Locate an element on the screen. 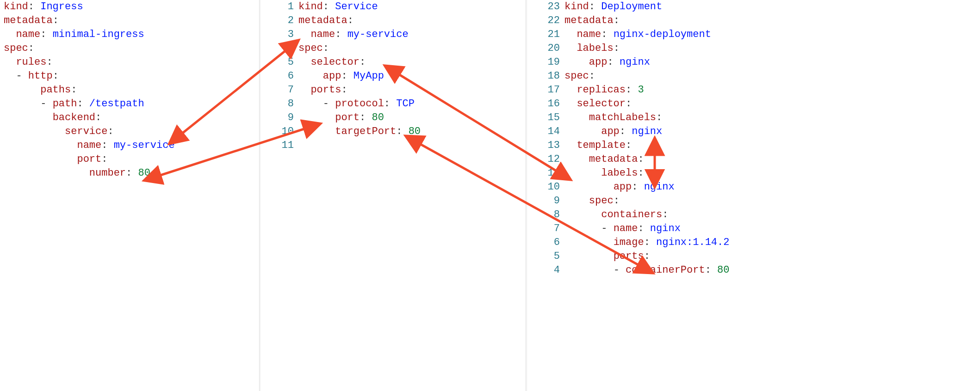 Image resolution: width=980 pixels, height=391 pixels. token-key: image is located at coordinates (629, 242).